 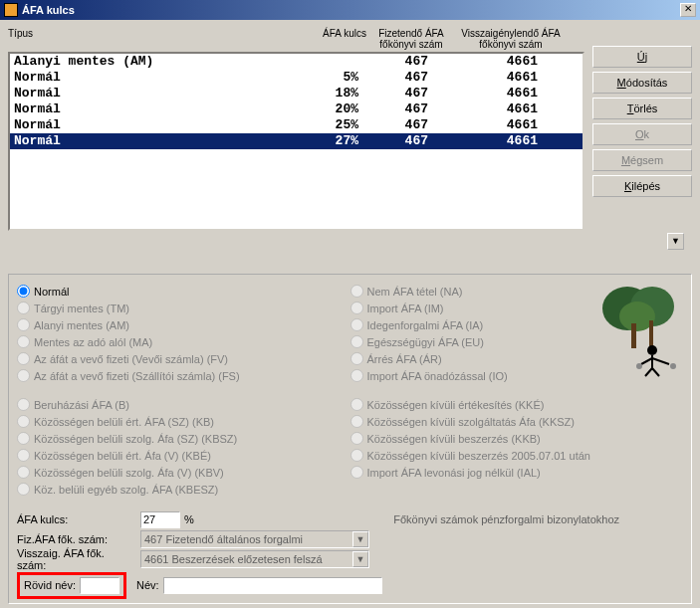 What do you see at coordinates (77, 519) in the screenshot?
I see `afa-label: ÁFA kulcs:` at bounding box center [77, 519].